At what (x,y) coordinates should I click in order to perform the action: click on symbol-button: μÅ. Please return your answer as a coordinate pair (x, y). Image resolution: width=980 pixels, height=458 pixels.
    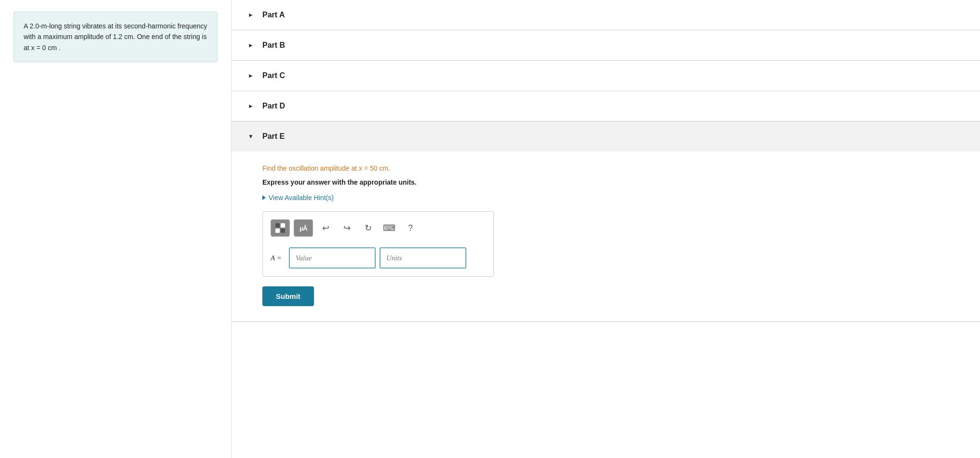
    Looking at the image, I should click on (303, 228).